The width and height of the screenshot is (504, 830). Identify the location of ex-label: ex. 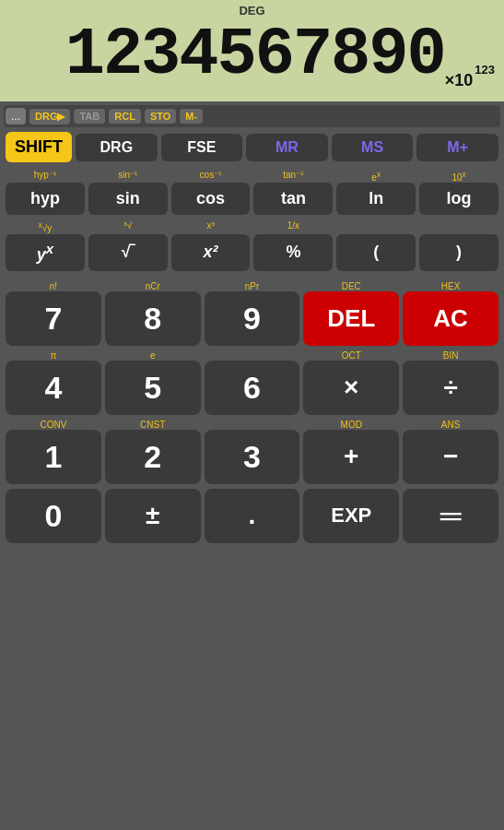
(376, 175).